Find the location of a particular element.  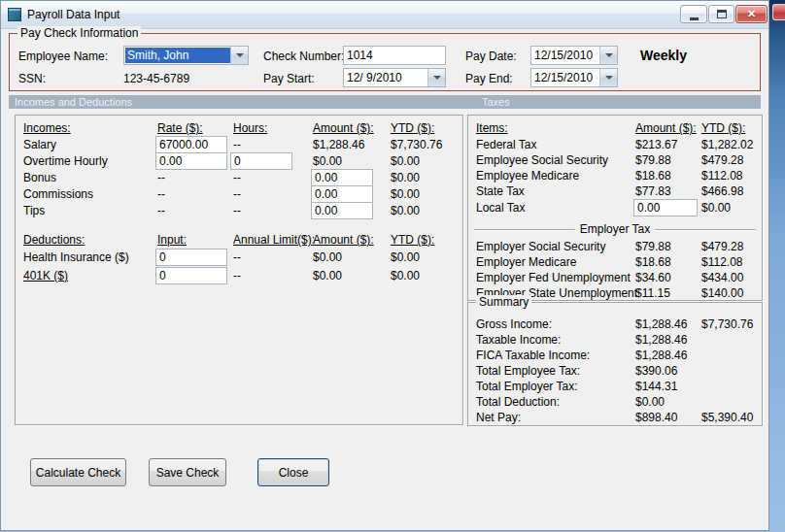

tips-amount-input is located at coordinates (342, 211).